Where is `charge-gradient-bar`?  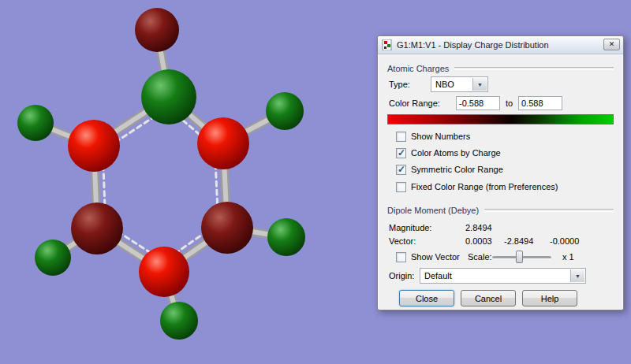
charge-gradient-bar is located at coordinates (500, 120).